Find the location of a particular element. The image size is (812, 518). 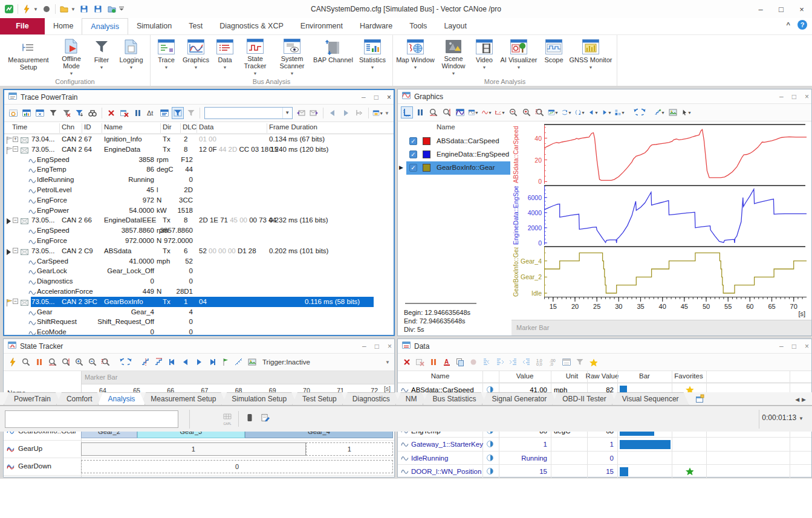

mail-left-icon is located at coordinates (301, 113).